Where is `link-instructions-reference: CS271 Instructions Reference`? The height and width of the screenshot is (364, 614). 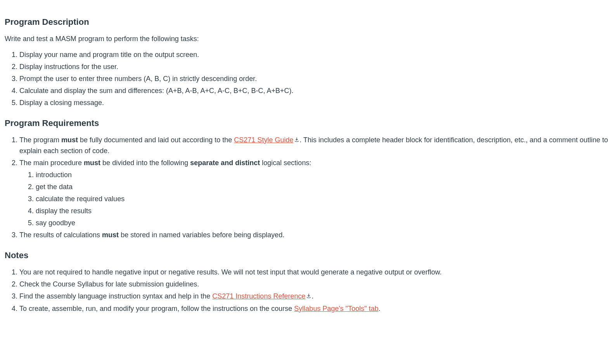
link-instructions-reference: CS271 Instructions Reference is located at coordinates (259, 296).